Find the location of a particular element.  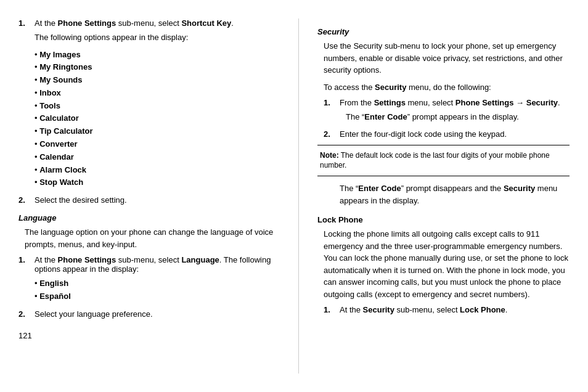

lock-phone-para: Locking the phone limits all outgoing ca… is located at coordinates (446, 264).